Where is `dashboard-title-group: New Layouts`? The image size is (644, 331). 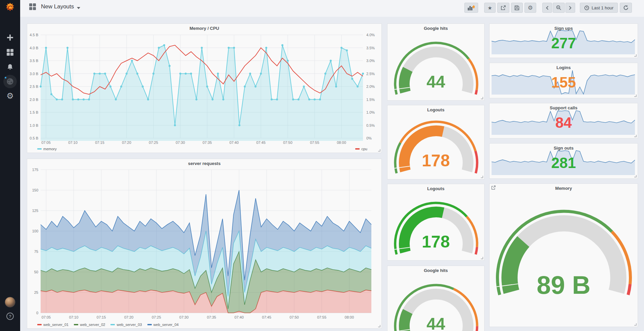 dashboard-title-group: New Layouts is located at coordinates (54, 7).